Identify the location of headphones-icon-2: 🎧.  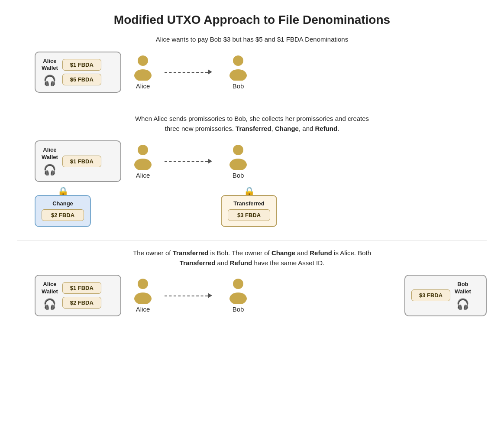
(50, 170).